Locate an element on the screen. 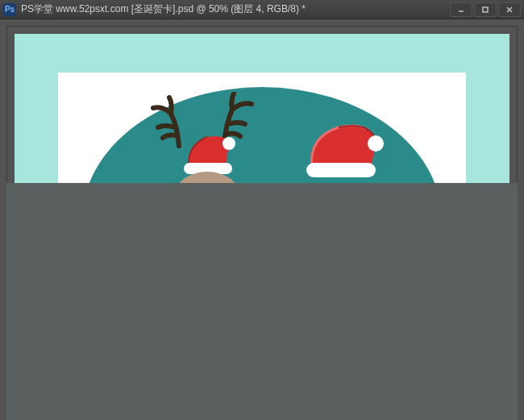 The height and width of the screenshot is (420, 524). window-controls is located at coordinates (485, 10).